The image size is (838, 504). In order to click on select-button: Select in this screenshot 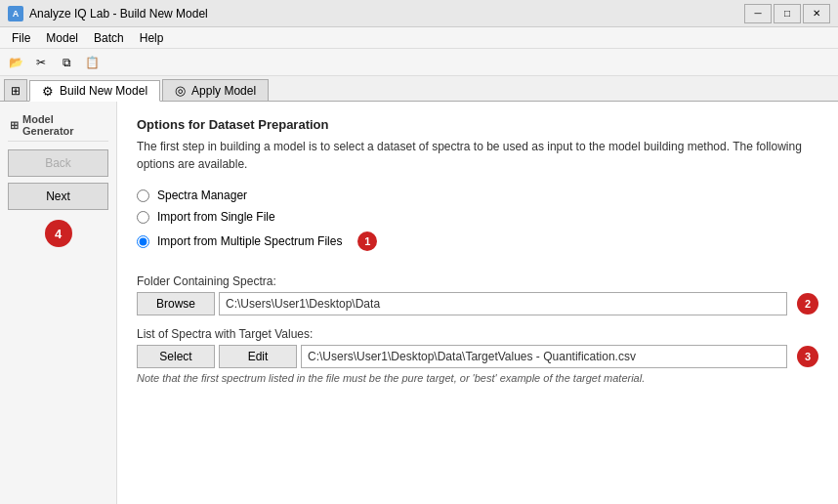, I will do `click(176, 357)`.